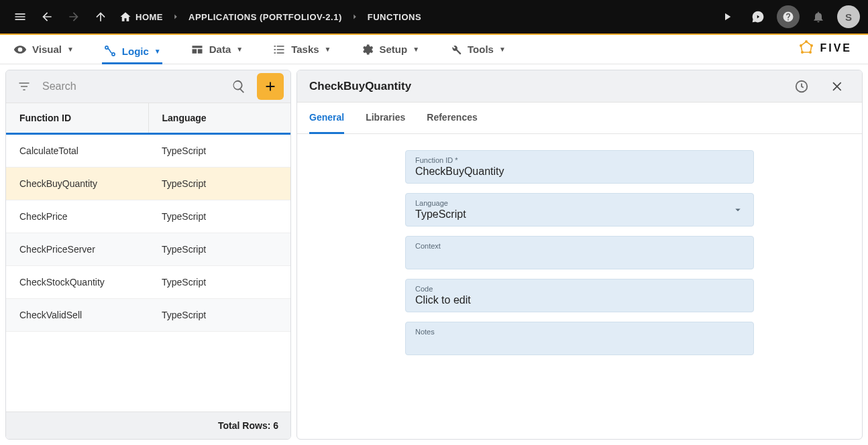  What do you see at coordinates (77, 184) in the screenshot?
I see `cell-function-id: CheckBuyQuantity` at bounding box center [77, 184].